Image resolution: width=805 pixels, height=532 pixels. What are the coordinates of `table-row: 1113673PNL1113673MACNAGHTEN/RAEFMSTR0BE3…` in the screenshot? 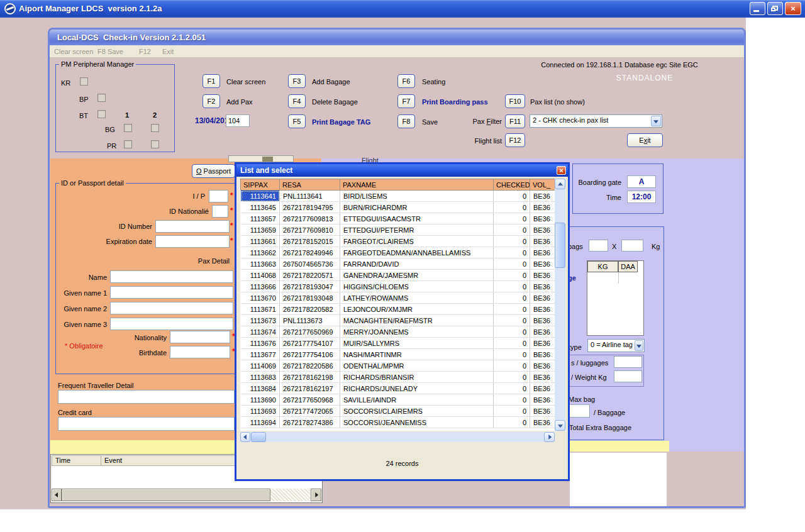 It's located at (398, 321).